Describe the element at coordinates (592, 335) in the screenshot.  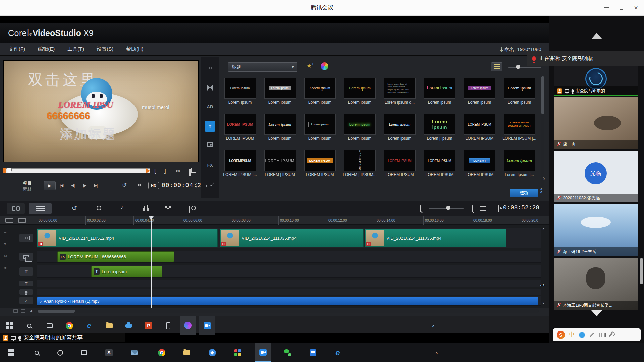
I see `handwriting-icon` at that location.